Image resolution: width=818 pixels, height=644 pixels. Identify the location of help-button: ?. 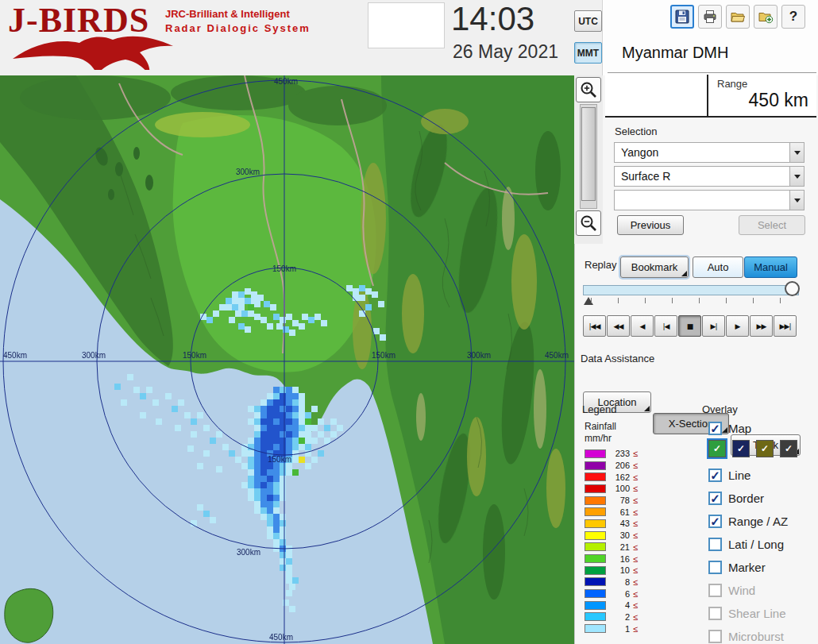
(793, 17).